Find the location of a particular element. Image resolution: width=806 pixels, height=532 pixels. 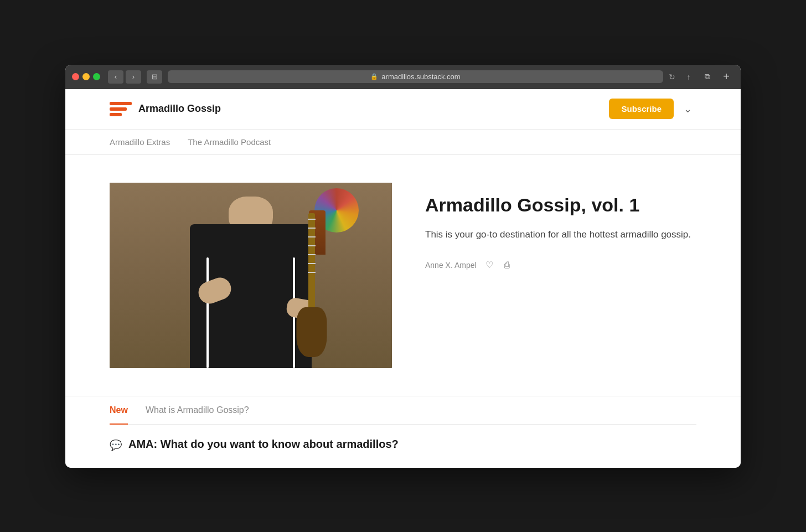

traffic-lights is located at coordinates (86, 76).